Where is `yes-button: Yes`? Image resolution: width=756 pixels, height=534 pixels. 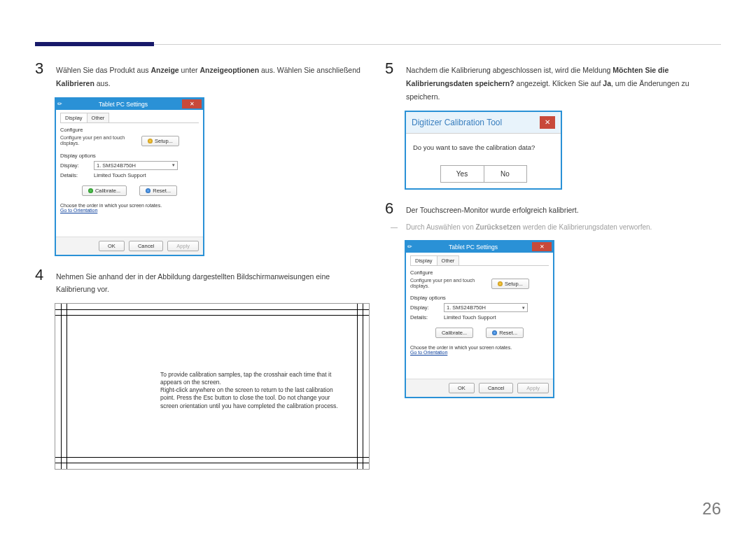
yes-button: Yes is located at coordinates (462, 174).